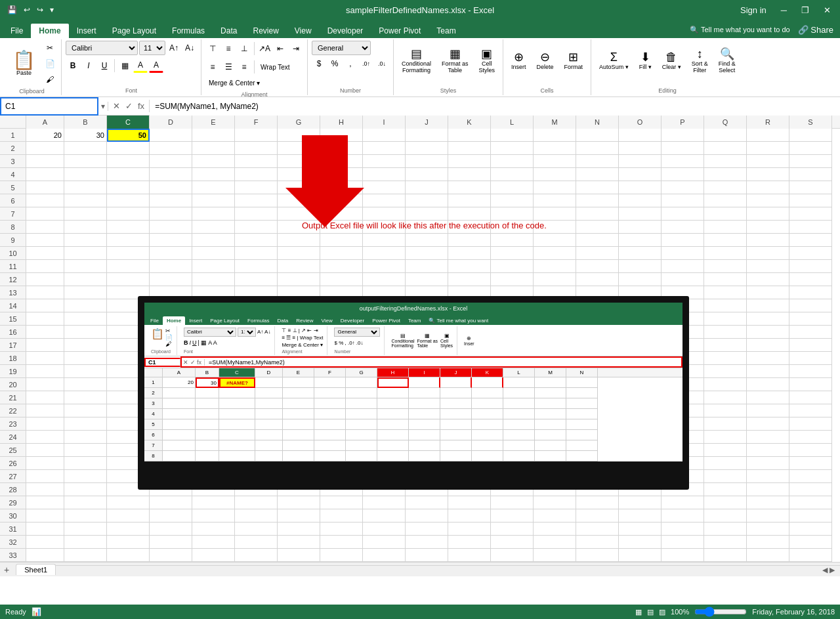 Image resolution: width=840 pixels, height=619 pixels. I want to click on confirm-formula-button: ✓, so click(129, 106).